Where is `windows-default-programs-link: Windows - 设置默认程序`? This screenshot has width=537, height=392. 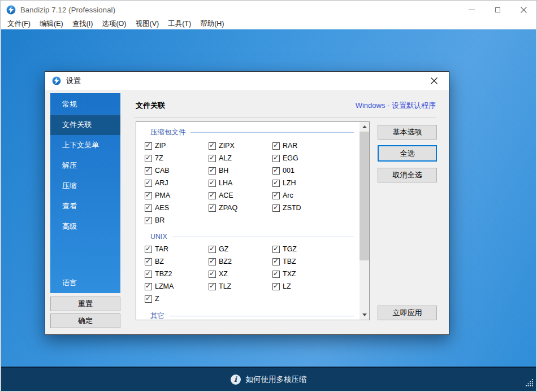 windows-default-programs-link: Windows - 设置默认程序 is located at coordinates (396, 106).